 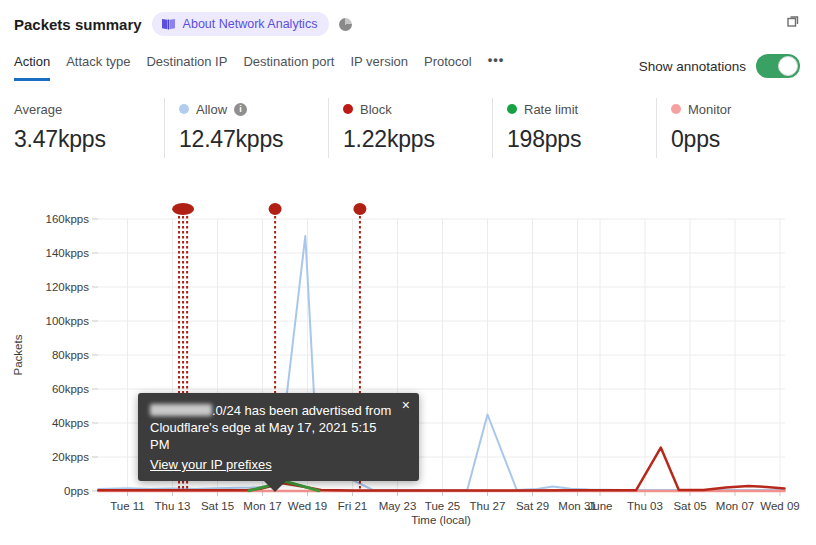 I want to click on x-tick-label: Mon 17, so click(x=262, y=506).